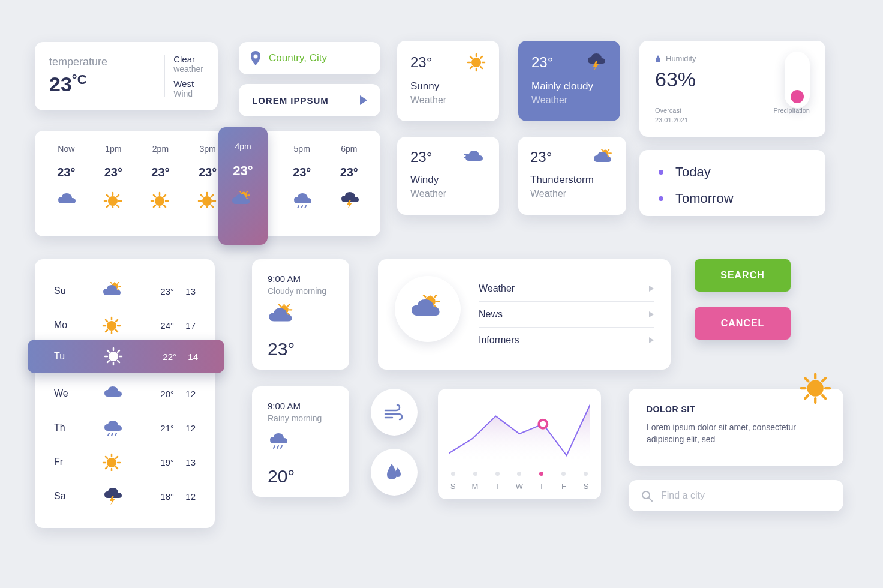 The width and height of the screenshot is (883, 588). What do you see at coordinates (732, 183) in the screenshot?
I see `today-tomorrow-card: Today Tomorrow` at bounding box center [732, 183].